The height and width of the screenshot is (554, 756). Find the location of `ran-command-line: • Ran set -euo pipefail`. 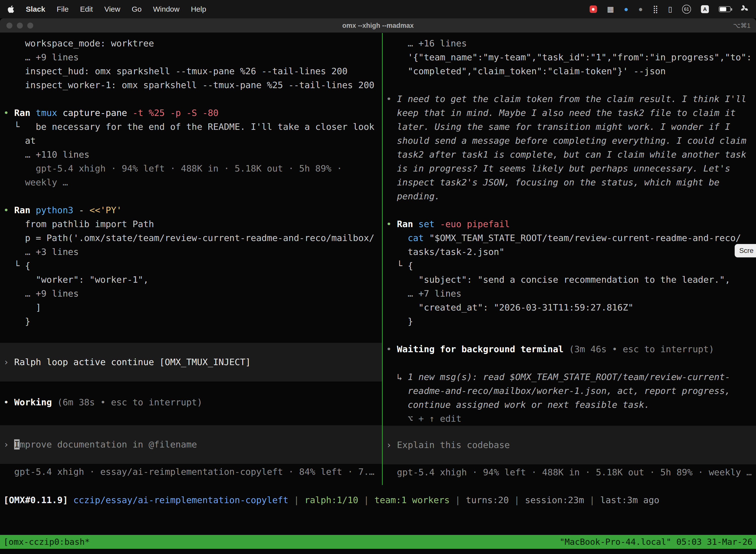

ran-command-line: • Ran set -euo pipefail is located at coordinates (569, 224).